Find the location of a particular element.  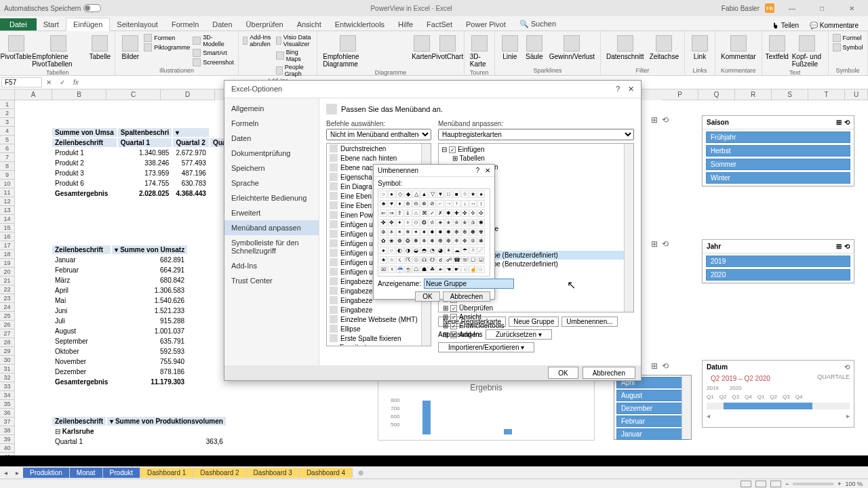

options-sidebar-item: Symbolleiste für den Schnellzugriff is located at coordinates (271, 247).